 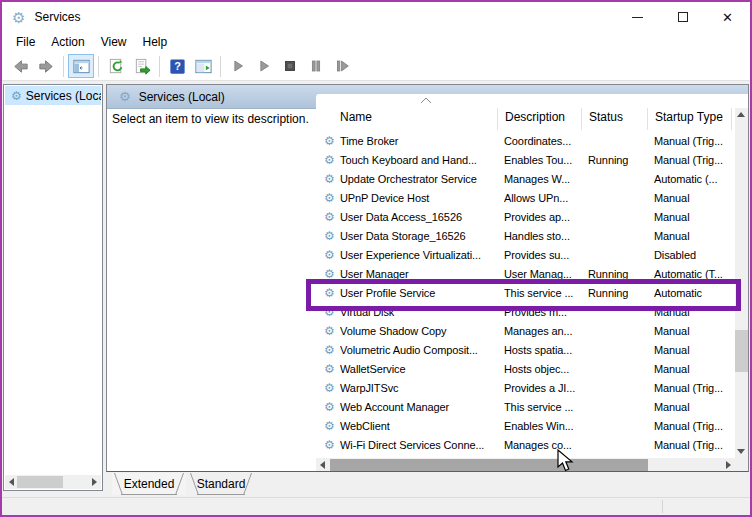 I want to click on list-vertical-scrollbar, so click(x=742, y=283).